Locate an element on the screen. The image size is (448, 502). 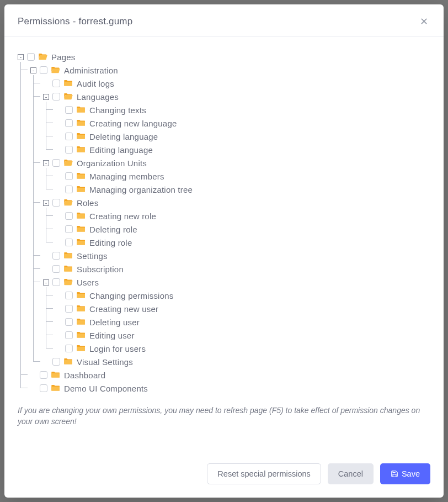
tree-row: Changing texts is located at coordinates (243, 110).